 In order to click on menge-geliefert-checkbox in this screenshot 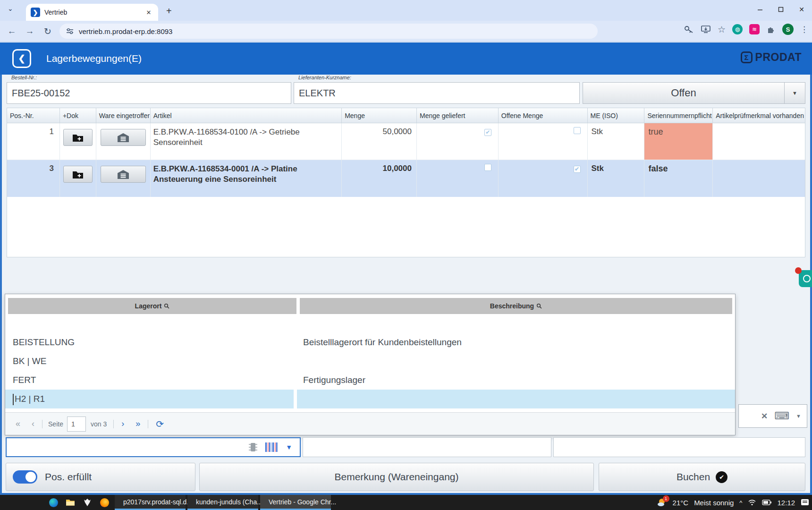, I will do `click(488, 167)`.